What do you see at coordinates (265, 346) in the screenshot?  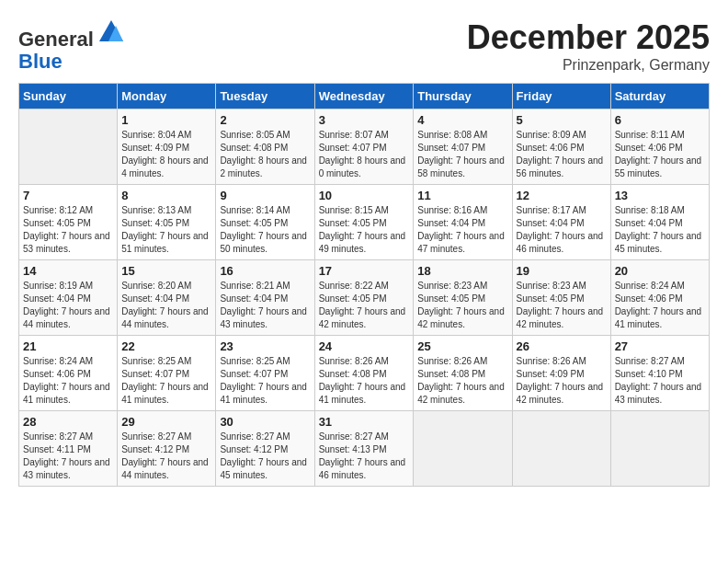 I see `day-number: 23` at bounding box center [265, 346].